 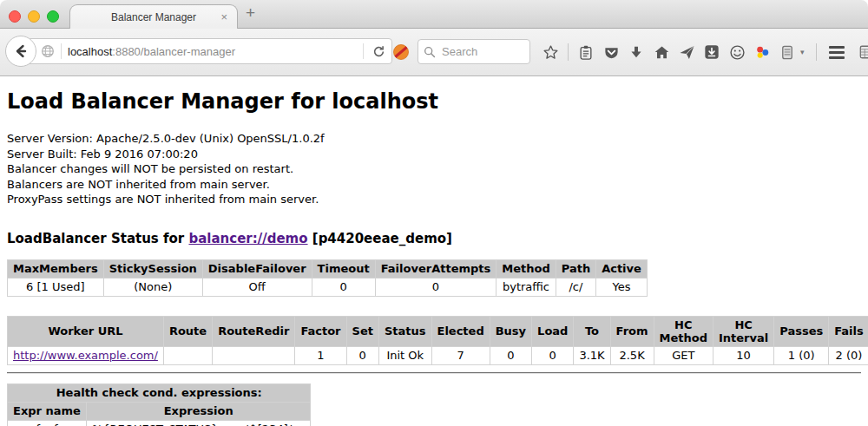 What do you see at coordinates (174, 52) in the screenshot?
I see `url-path: :8880/balancer-manager` at bounding box center [174, 52].